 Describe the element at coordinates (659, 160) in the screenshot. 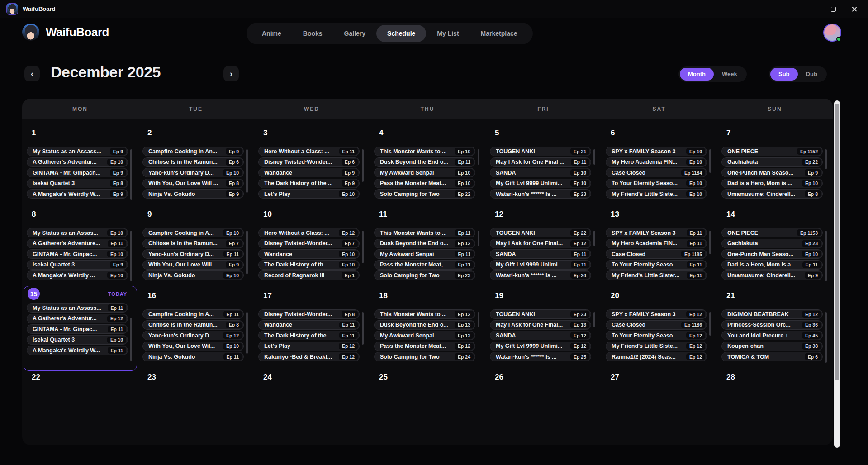

I see `day-cell-6: 6SPY x FAMILY Season 3Ep 10My Hero Acade…` at that location.